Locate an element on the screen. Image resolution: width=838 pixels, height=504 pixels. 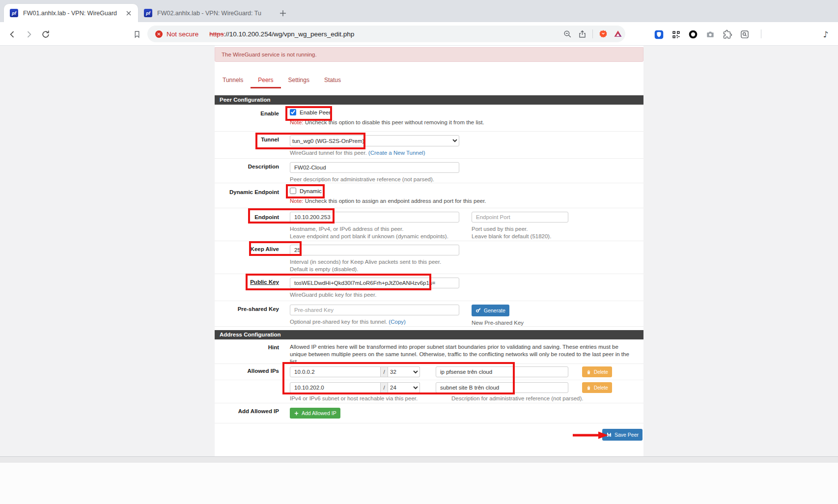
allowed-ips-label: Allowed IPs is located at coordinates (247, 372).